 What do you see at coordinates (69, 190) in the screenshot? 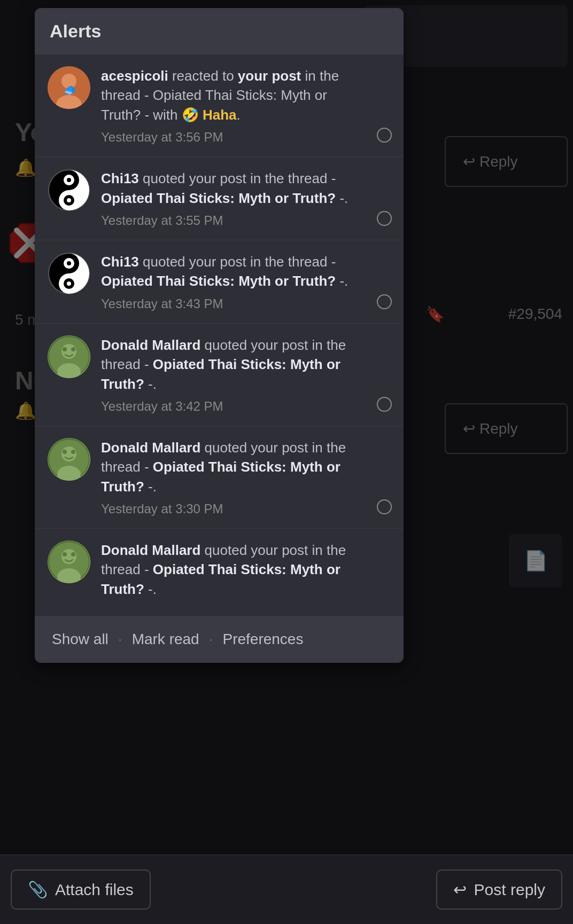
I see `chi13-avatar-icon` at bounding box center [69, 190].